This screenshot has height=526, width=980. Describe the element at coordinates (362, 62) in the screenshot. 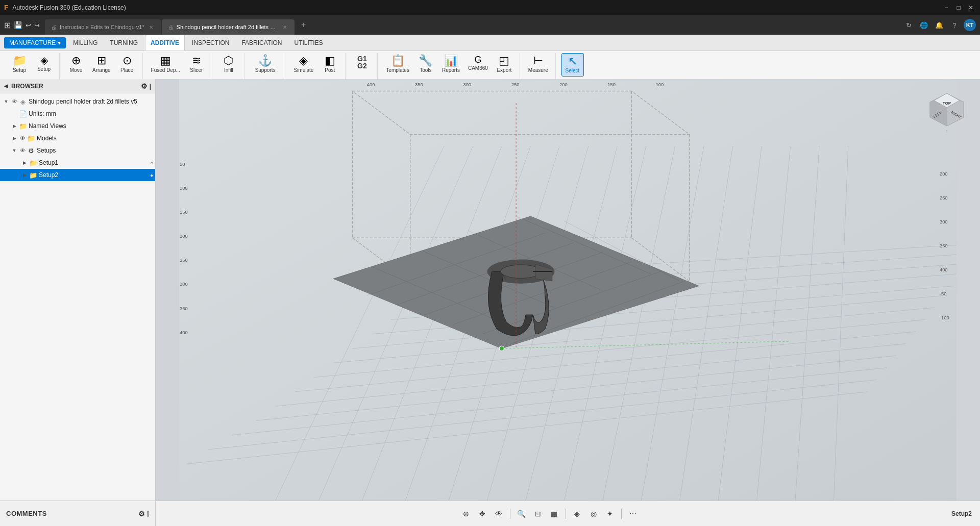

I see `g1g2-button: G1G2` at that location.